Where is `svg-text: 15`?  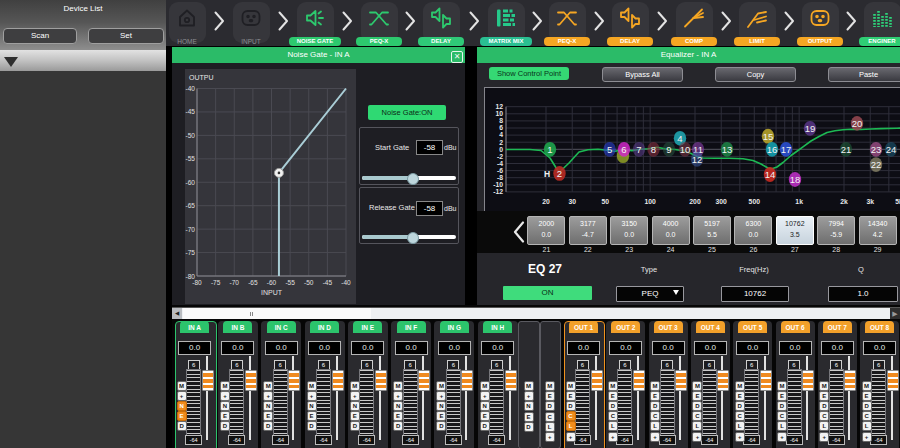
svg-text: 15 is located at coordinates (768, 136).